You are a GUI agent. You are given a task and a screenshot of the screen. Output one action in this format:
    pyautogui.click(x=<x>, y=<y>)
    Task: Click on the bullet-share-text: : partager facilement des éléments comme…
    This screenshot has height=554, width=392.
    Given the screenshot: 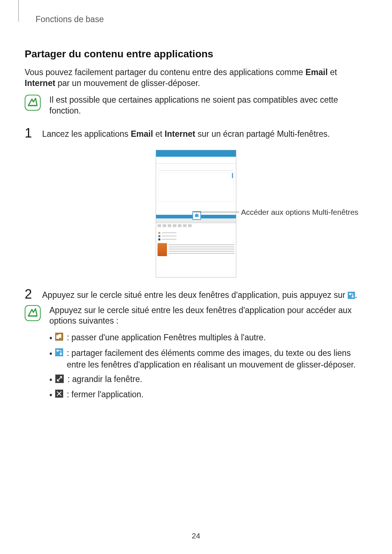 What is the action you would take?
    pyautogui.click(x=217, y=359)
    